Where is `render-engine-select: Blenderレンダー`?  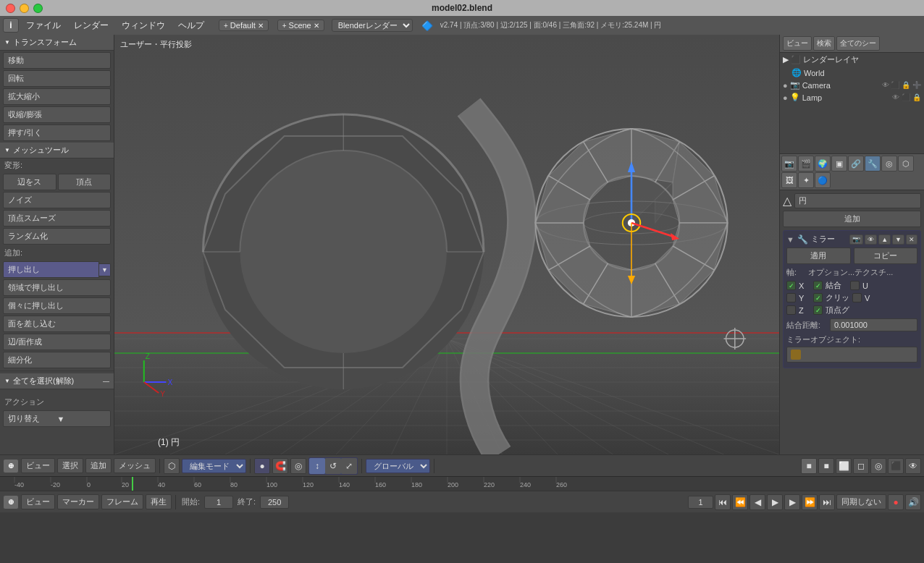
render-engine-select: Blenderレンダー is located at coordinates (372, 25).